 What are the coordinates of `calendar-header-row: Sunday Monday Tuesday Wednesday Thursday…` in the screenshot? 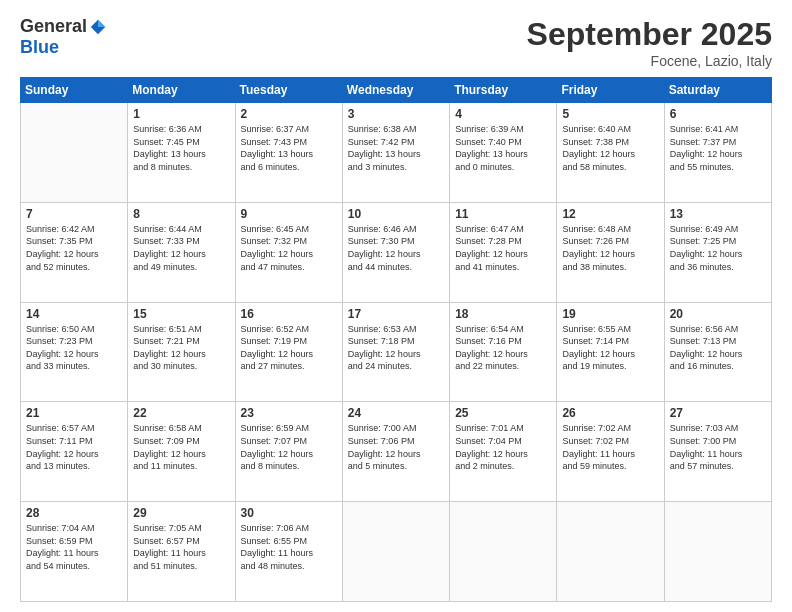 It's located at (396, 90).